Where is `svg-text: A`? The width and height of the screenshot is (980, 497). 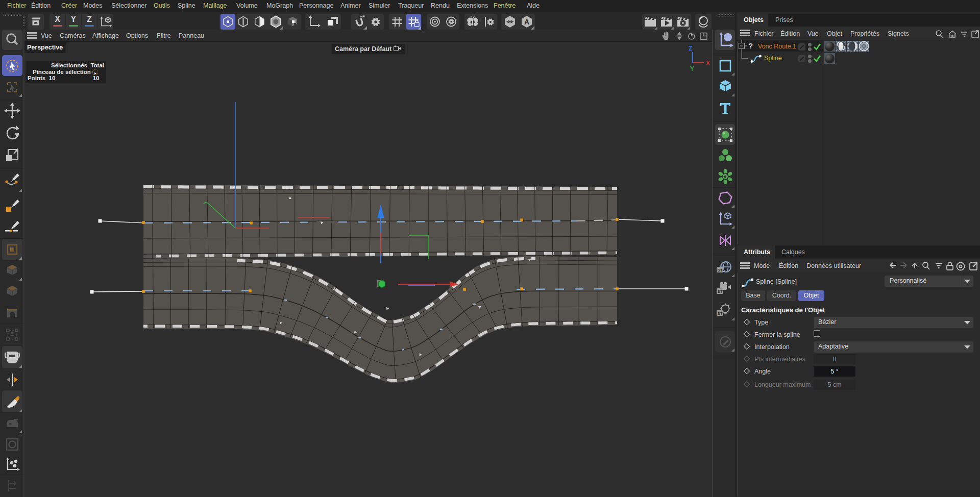 svg-text: A is located at coordinates (527, 22).